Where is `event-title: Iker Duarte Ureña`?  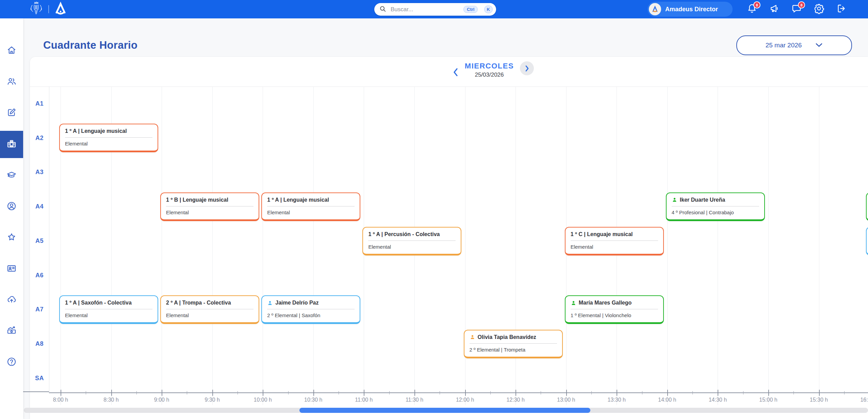
event-title: Iker Duarte Ureña is located at coordinates (715, 202).